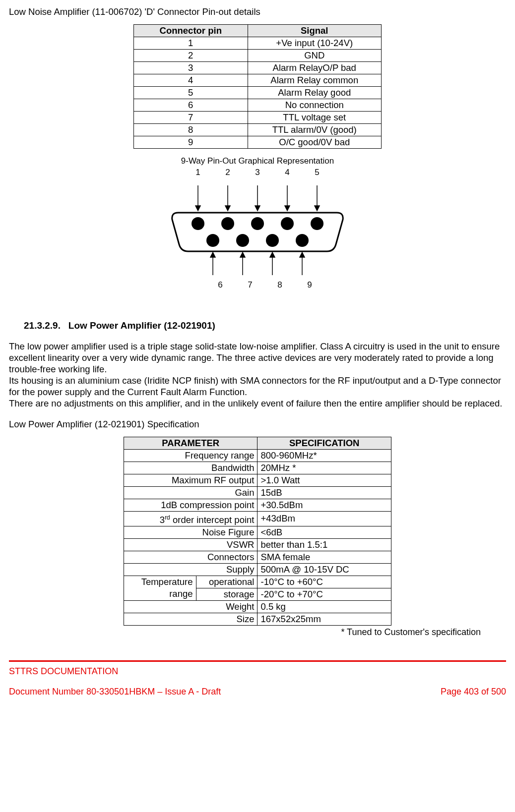  Describe the element at coordinates (258, 569) in the screenshot. I see `table-row: Supply500mA @ 10-15V DC` at that location.